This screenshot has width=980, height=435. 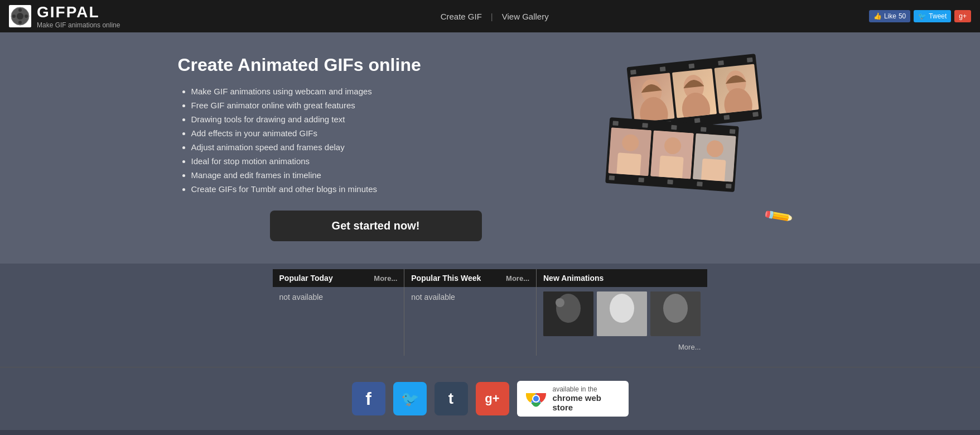 I want to click on hero-image: ✏️, so click(x=705, y=144).